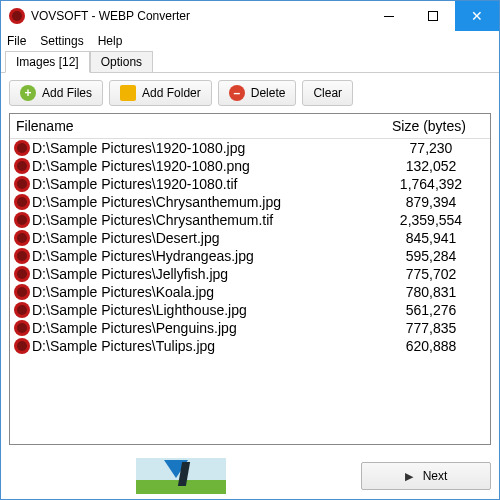  I want to click on list-header: Filename Size (bytes), so click(250, 126).